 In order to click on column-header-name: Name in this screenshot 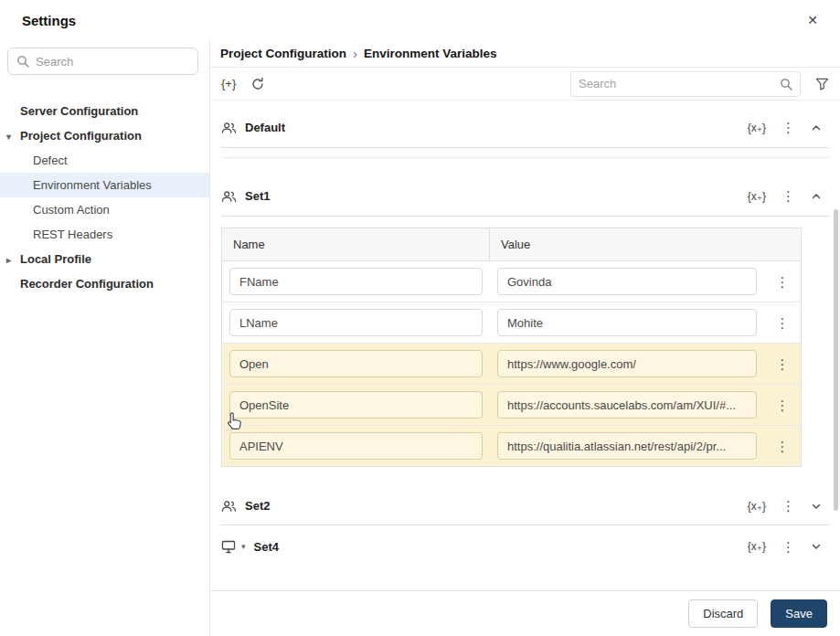, I will do `click(356, 245)`.